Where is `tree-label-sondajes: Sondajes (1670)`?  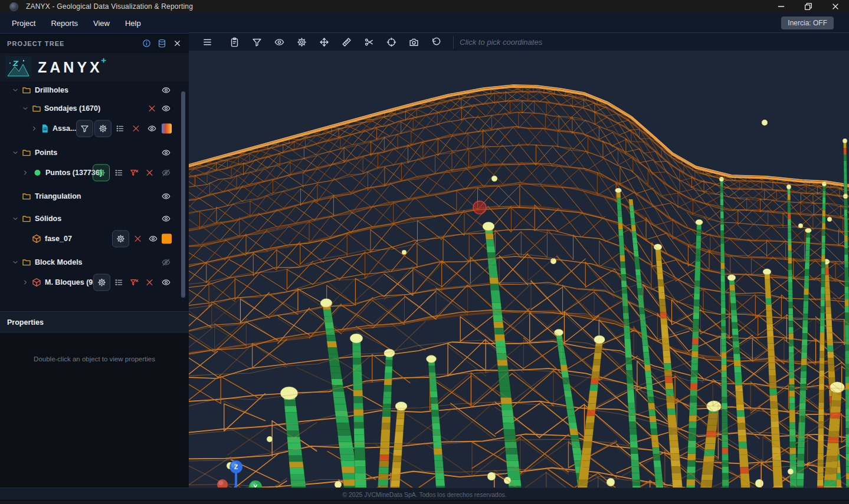
tree-label-sondajes: Sondajes (1670) is located at coordinates (72, 108).